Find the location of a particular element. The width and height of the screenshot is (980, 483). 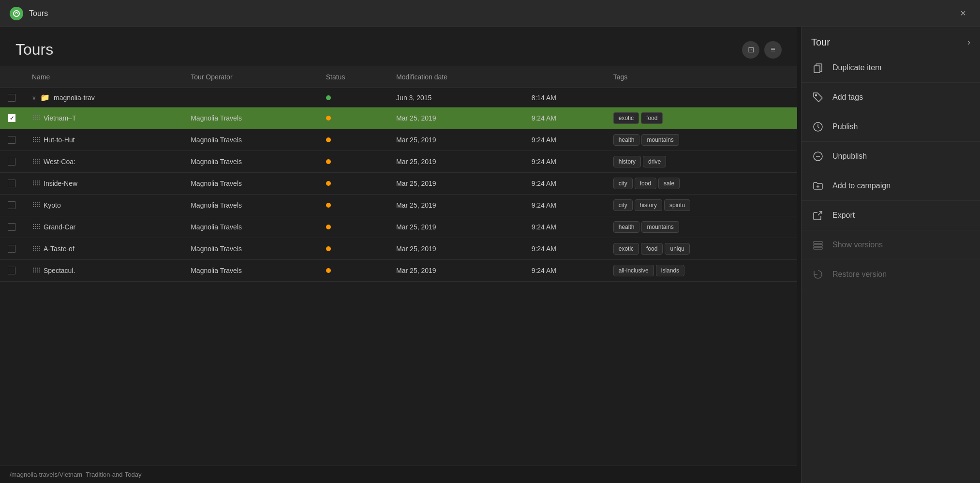

tree-view-button: ⊡ is located at coordinates (751, 50).